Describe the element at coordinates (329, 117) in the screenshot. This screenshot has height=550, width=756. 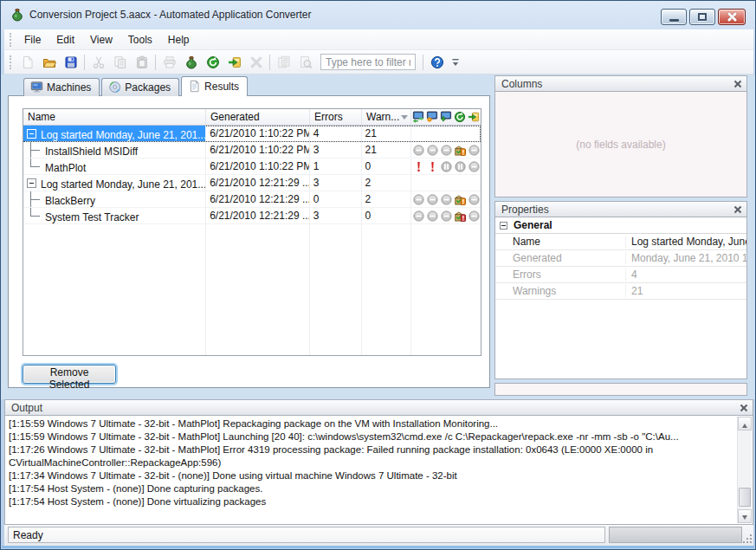
I see `header-label: Errors` at that location.